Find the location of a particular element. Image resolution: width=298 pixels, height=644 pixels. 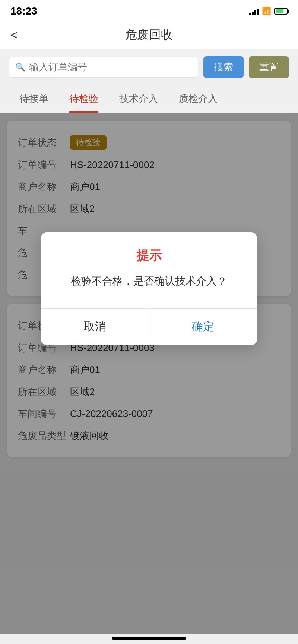

tab-pending: 待接单 is located at coordinates (34, 99).